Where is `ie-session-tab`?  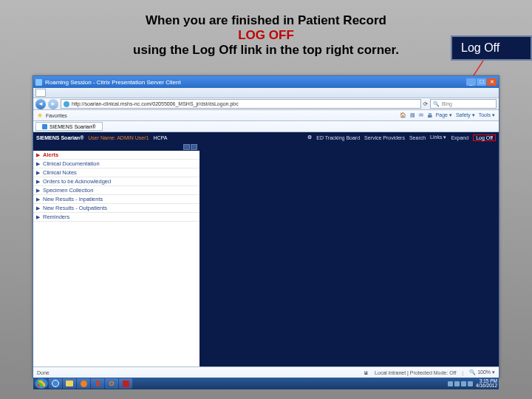
ie-session-tab is located at coordinates (41, 93).